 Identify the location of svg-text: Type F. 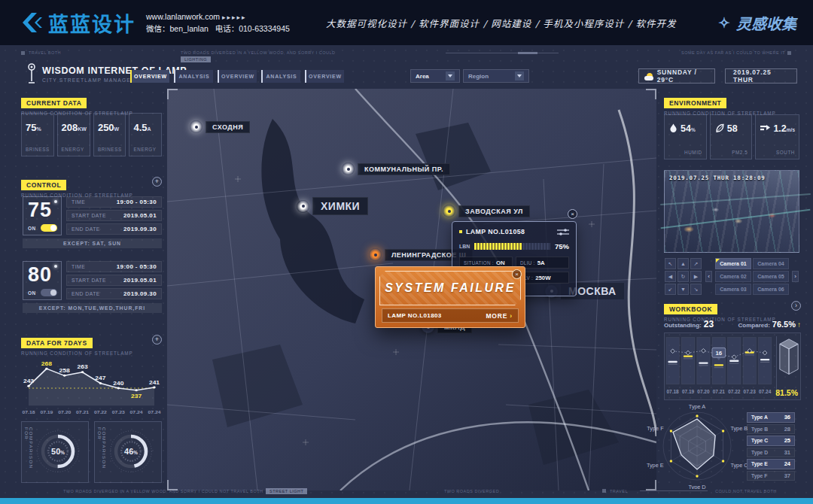
(655, 429).